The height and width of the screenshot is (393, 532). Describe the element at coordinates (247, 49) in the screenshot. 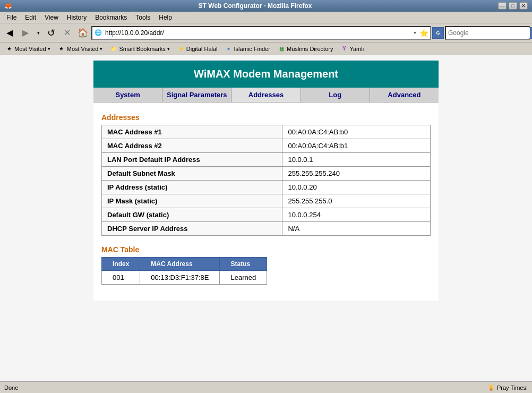

I see `bookmark-islamic-finder: ● Islamic Finder` at that location.